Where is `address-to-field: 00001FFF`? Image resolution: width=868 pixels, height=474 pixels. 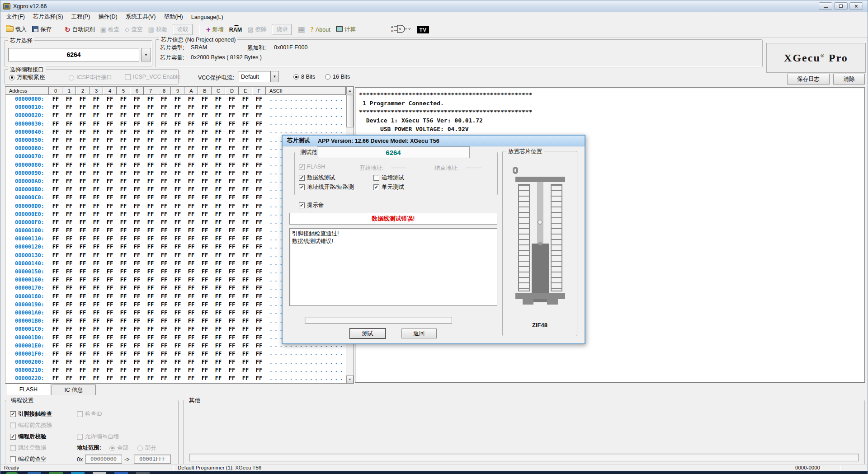
address-to-field: 00001FFF is located at coordinates (152, 459).